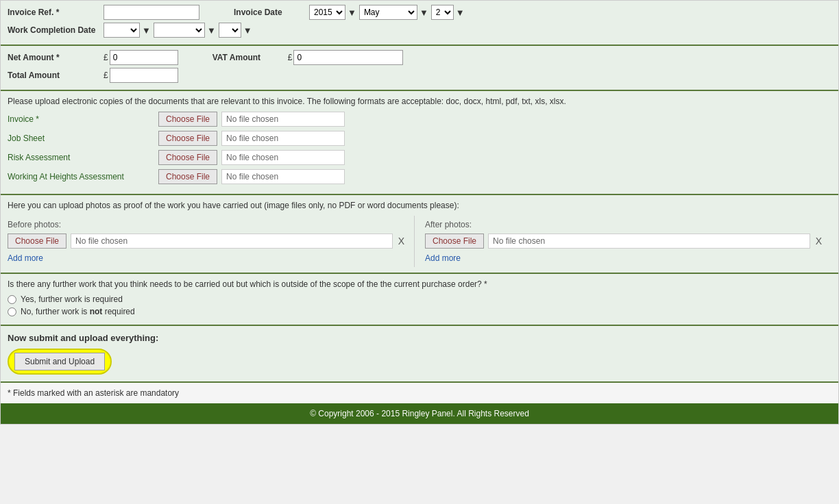 Image resolution: width=839 pixels, height=504 pixels. Describe the element at coordinates (60, 362) in the screenshot. I see `submit-button-highlight: Submit and Upload` at that location.